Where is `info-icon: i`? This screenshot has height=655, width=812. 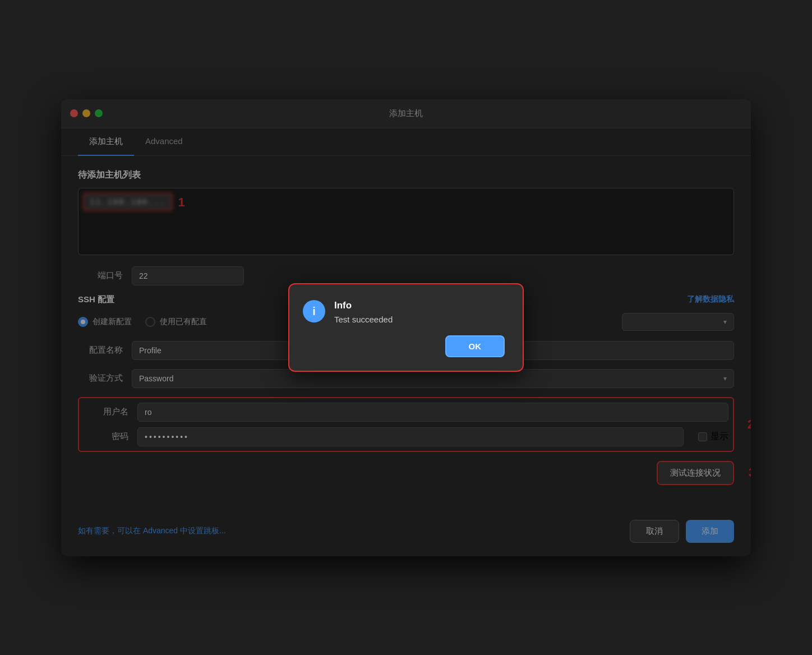
info-icon: i is located at coordinates (314, 311).